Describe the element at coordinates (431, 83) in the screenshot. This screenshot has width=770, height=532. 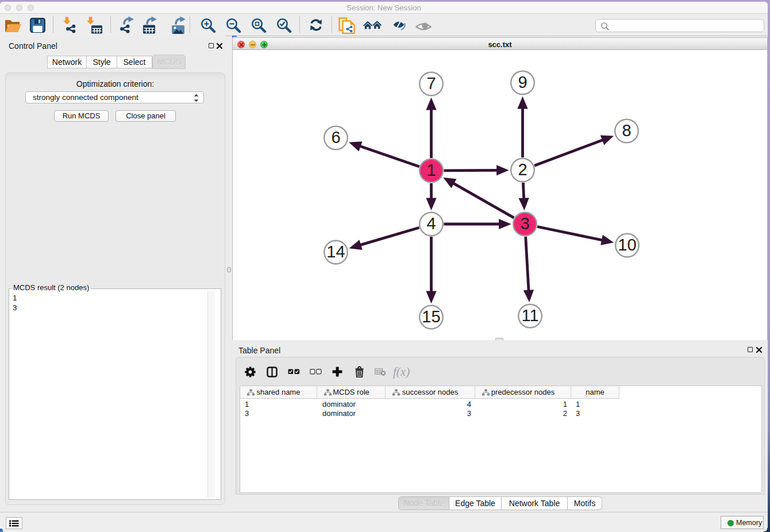
I see `svg-text: 7` at that location.